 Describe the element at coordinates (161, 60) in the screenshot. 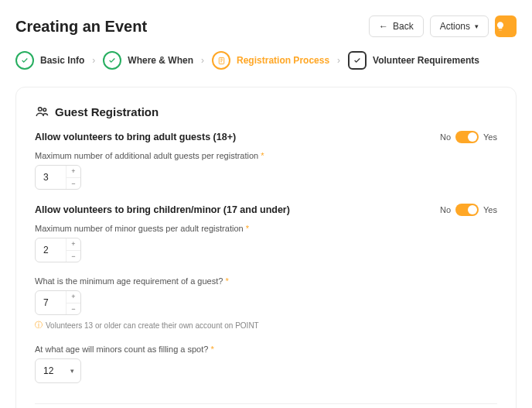

I see `step-label: Where & When` at that location.